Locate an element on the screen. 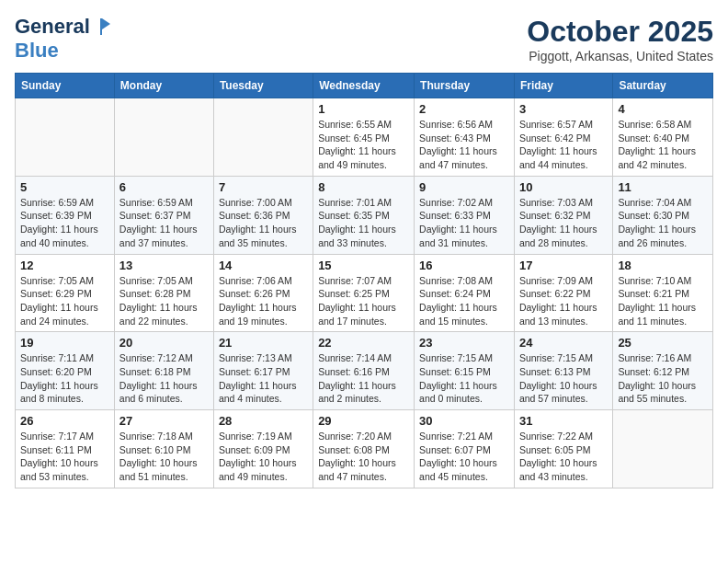  weekday-header-sunday: Sunday is located at coordinates (65, 86).